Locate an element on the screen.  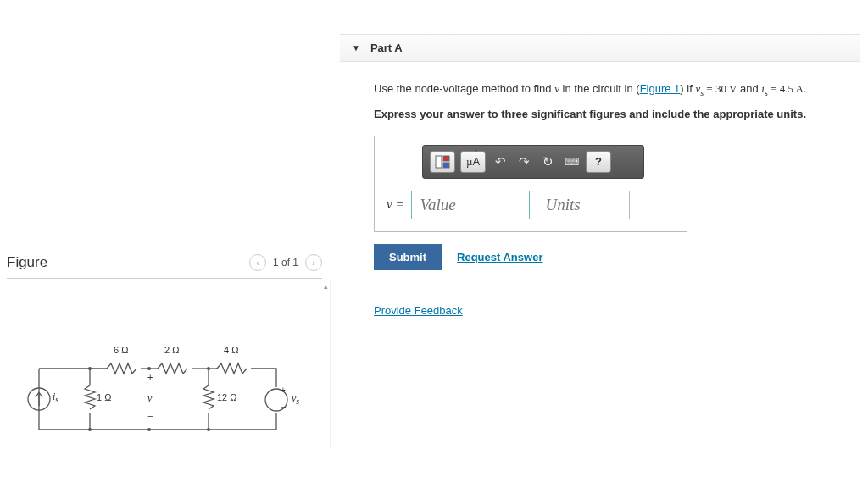
instruction-text: Express your answer to three significant… is located at coordinates (612, 114).